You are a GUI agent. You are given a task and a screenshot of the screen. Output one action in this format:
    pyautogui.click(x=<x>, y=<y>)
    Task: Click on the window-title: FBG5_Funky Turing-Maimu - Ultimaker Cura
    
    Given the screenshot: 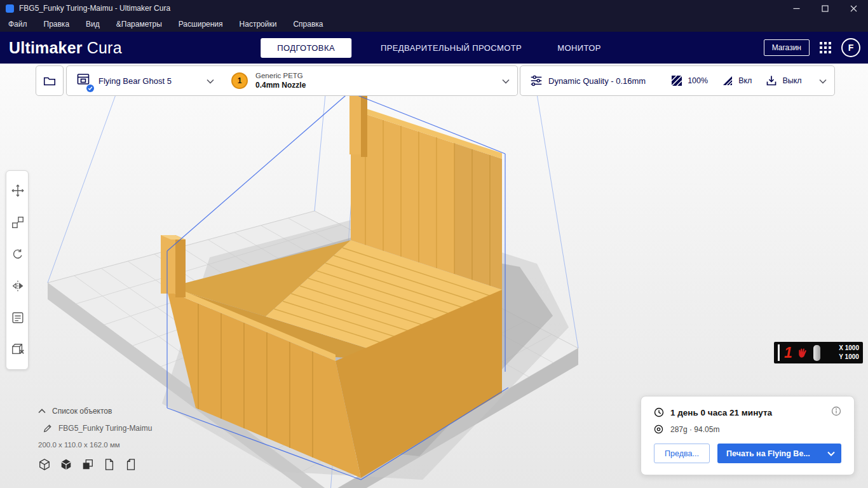 What is the action you would take?
    pyautogui.click(x=95, y=8)
    